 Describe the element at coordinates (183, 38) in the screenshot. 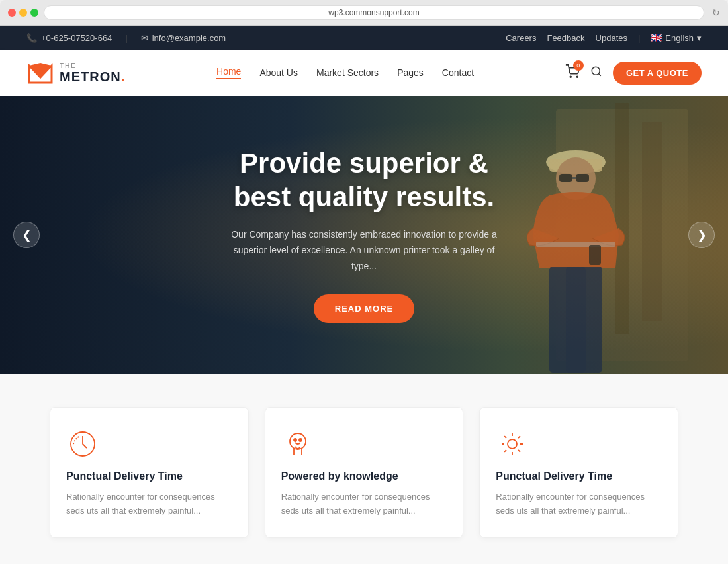

I see `email-contact: ✉ info@example.com` at that location.